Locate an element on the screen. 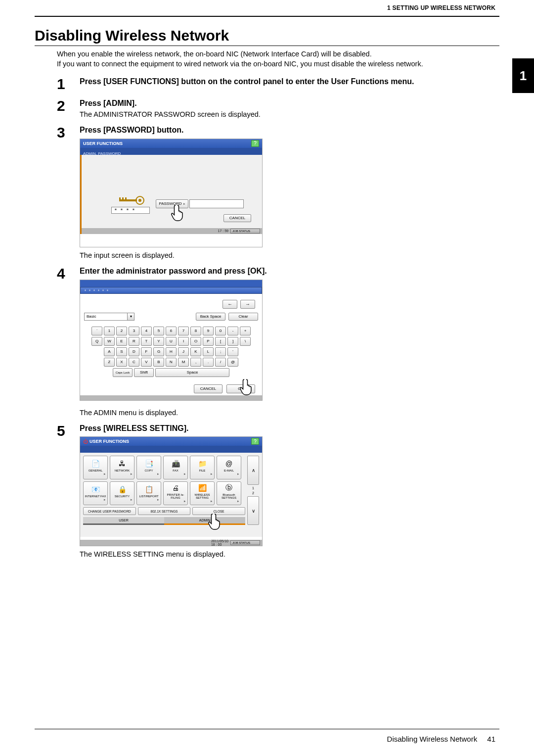 The height and width of the screenshot is (756, 534). kb-key: M is located at coordinates (183, 362).